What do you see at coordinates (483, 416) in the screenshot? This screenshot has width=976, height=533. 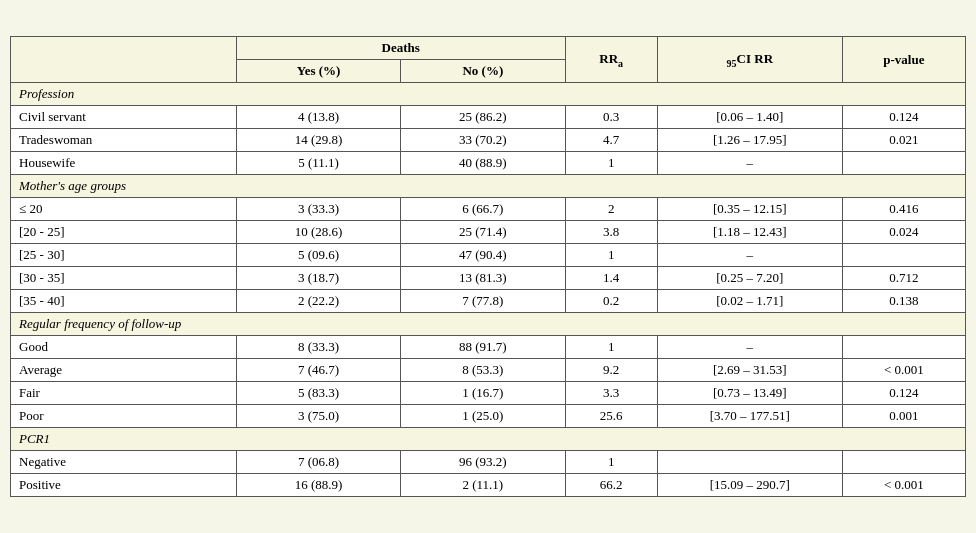 I see `row-no: 1 (25.0)` at bounding box center [483, 416].